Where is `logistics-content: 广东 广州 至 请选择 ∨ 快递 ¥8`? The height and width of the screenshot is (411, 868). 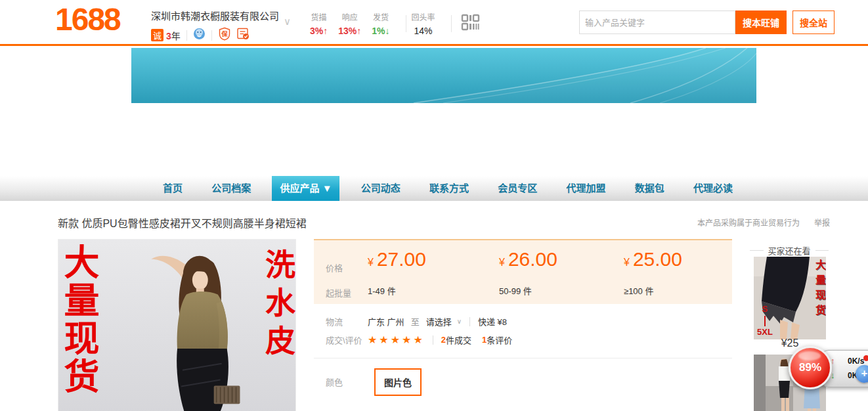
logistics-content: 广东 广州 至 请选择 ∨ 快递 ¥8 is located at coordinates (437, 322).